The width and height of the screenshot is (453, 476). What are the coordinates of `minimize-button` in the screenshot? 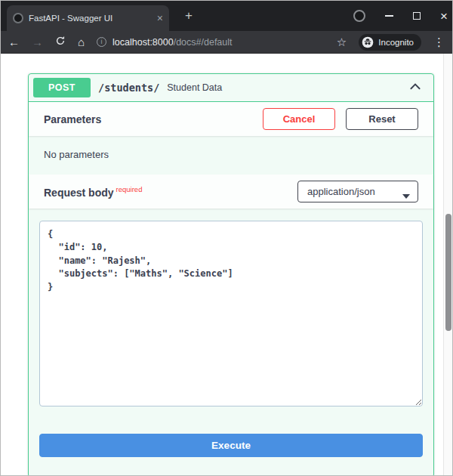 It's located at (390, 16).